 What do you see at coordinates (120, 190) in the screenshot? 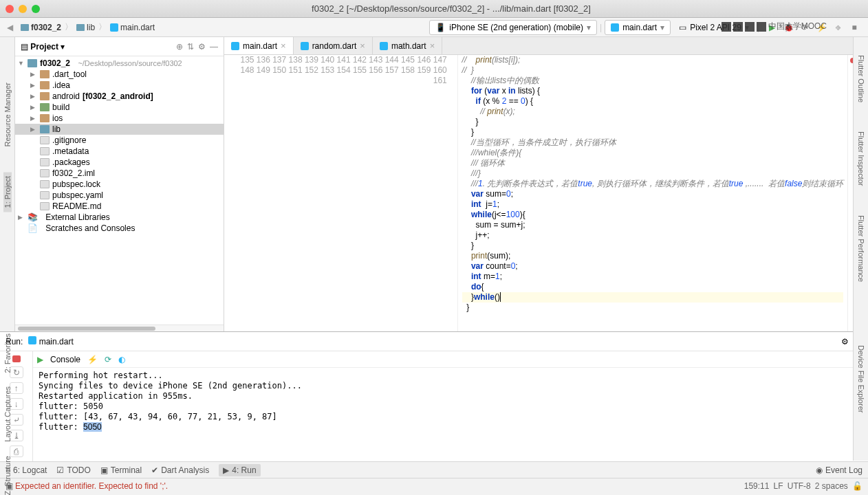
I see `project-tree: ▼ f0302_2 ~/Desktop/lesson/source/f0302 …` at bounding box center [120, 190].